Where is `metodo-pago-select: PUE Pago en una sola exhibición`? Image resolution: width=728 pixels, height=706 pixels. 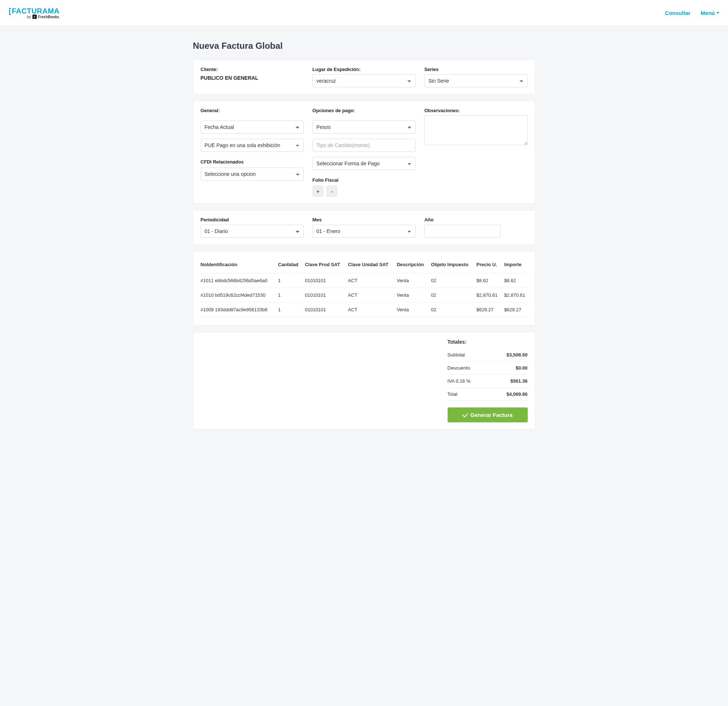
metodo-pago-select: PUE Pago en una sola exhibición is located at coordinates (252, 146).